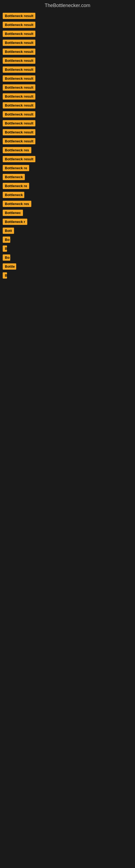 This screenshot has height=868, width=135. I want to click on site-title: TheBottlenecker.com, so click(68, 5).